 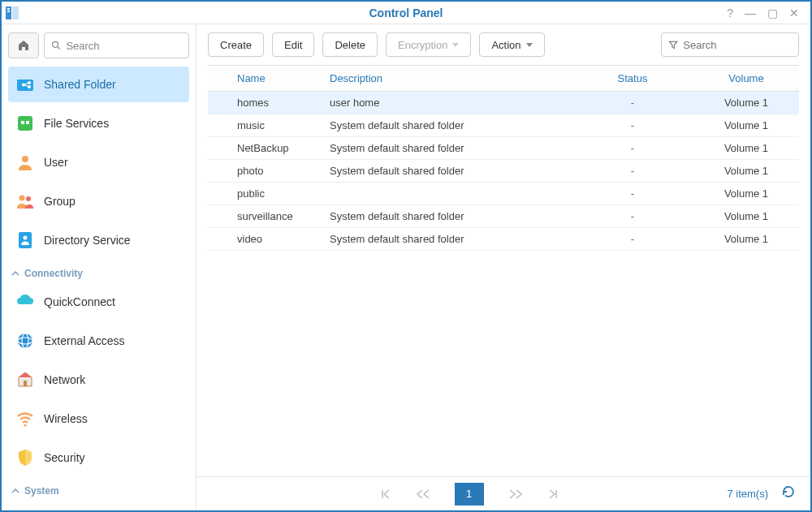 What do you see at coordinates (99, 419) in the screenshot?
I see `sidebar-item-wireless: Wireless` at bounding box center [99, 419].